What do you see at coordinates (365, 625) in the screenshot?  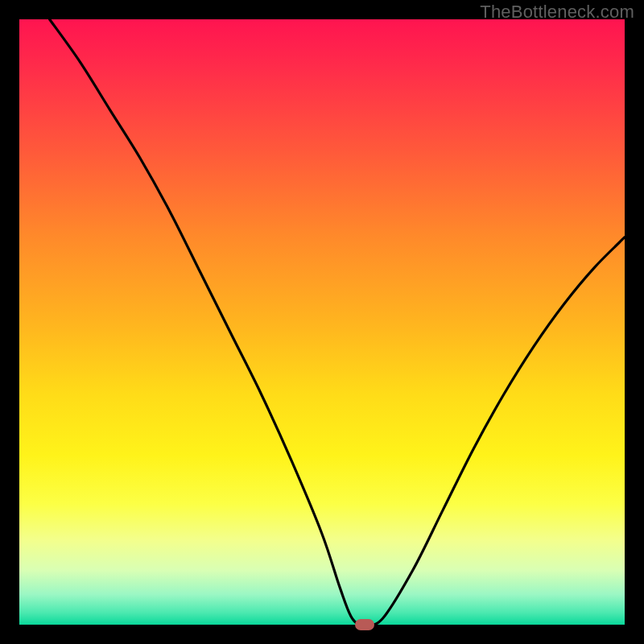 I see `minimum-marker-icon` at bounding box center [365, 625].